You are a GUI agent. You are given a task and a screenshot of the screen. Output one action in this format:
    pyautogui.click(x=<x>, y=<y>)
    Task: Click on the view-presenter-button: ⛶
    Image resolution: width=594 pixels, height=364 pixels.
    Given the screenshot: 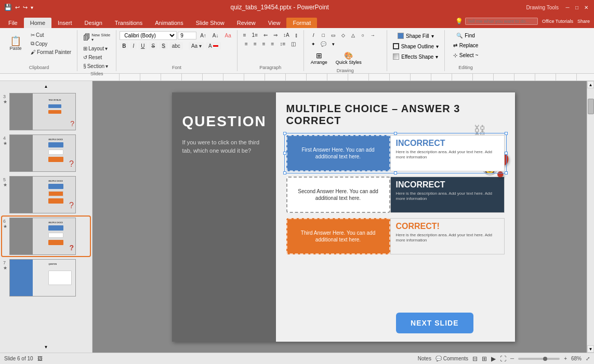 What is the action you would take?
    pyautogui.click(x=503, y=359)
    